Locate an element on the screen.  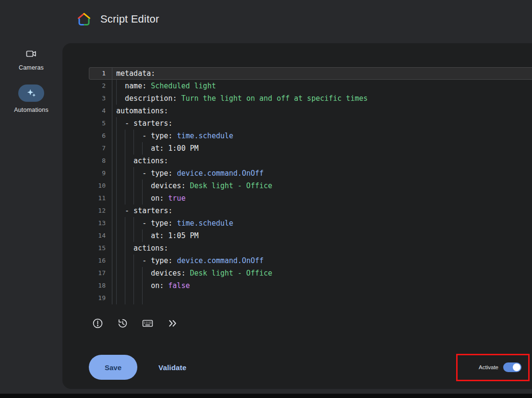
code-line-19: 19 is located at coordinates (310, 298).